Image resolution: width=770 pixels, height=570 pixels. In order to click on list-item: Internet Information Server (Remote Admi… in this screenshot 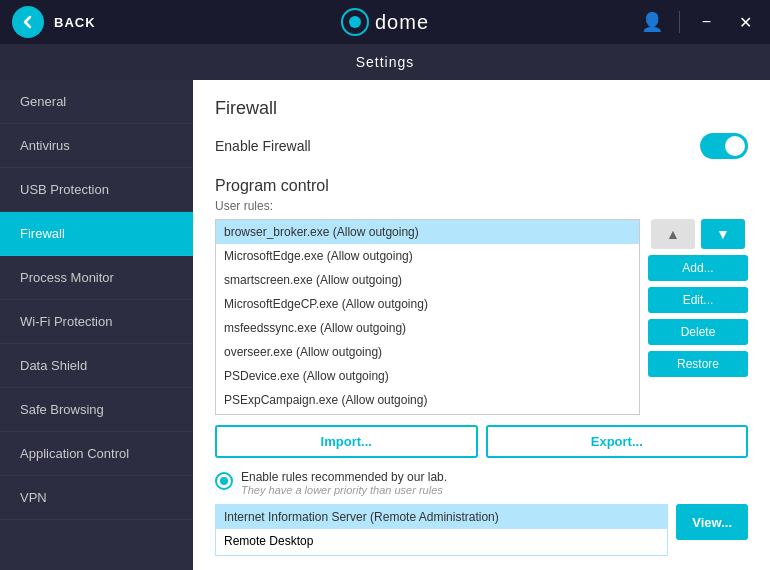, I will do `click(442, 517)`.